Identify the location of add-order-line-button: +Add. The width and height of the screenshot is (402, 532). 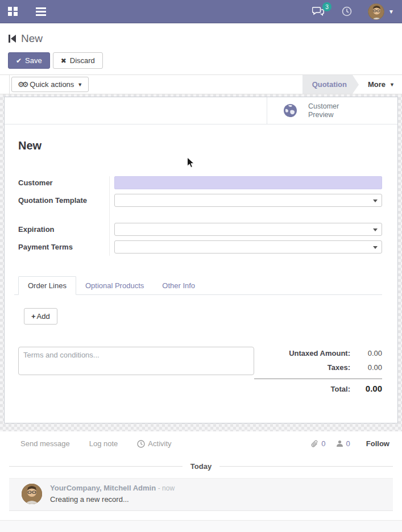
(41, 316).